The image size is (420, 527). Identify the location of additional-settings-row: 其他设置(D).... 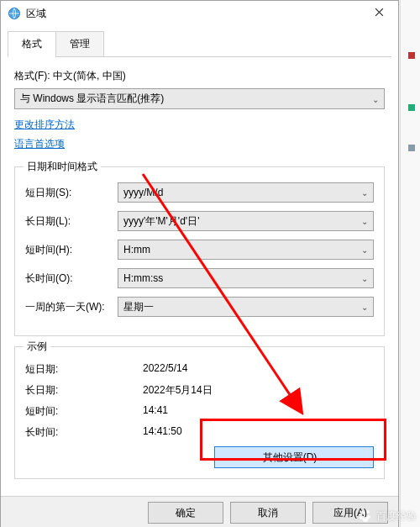
(200, 457).